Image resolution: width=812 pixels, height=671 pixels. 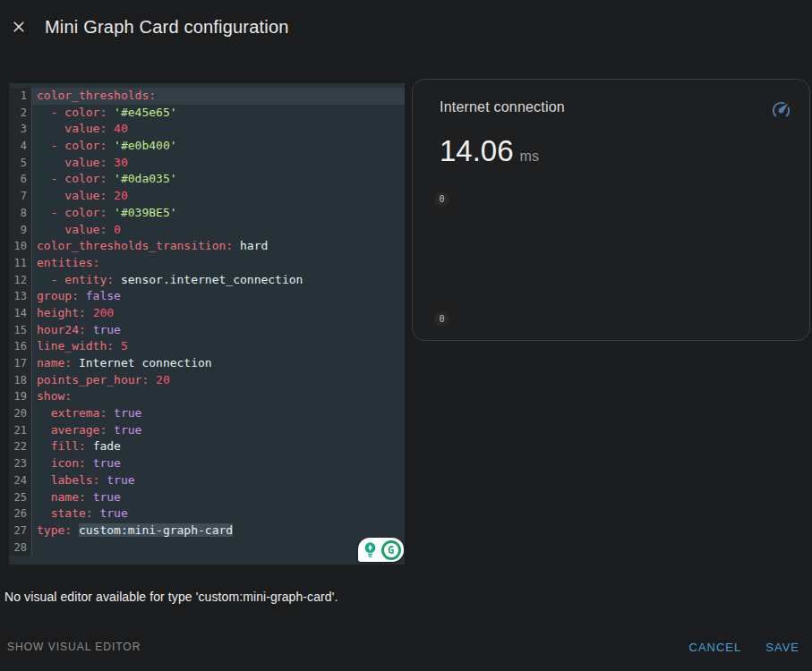 What do you see at coordinates (21, 481) in the screenshot?
I see `line-number: 24` at bounding box center [21, 481].